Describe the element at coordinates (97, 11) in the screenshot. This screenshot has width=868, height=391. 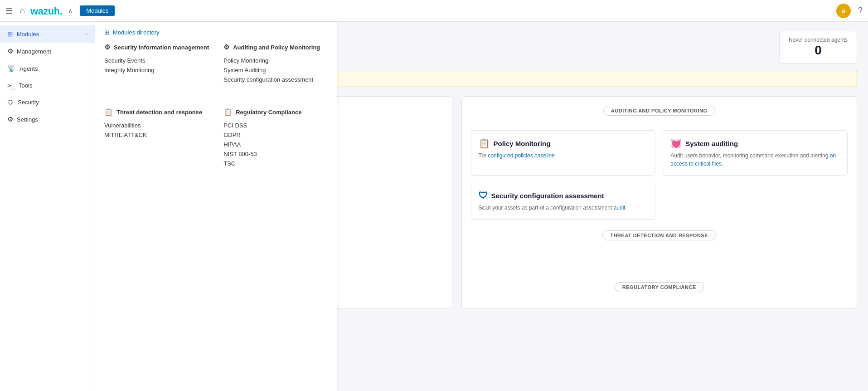
I see `modules-badge: Modules` at that location.